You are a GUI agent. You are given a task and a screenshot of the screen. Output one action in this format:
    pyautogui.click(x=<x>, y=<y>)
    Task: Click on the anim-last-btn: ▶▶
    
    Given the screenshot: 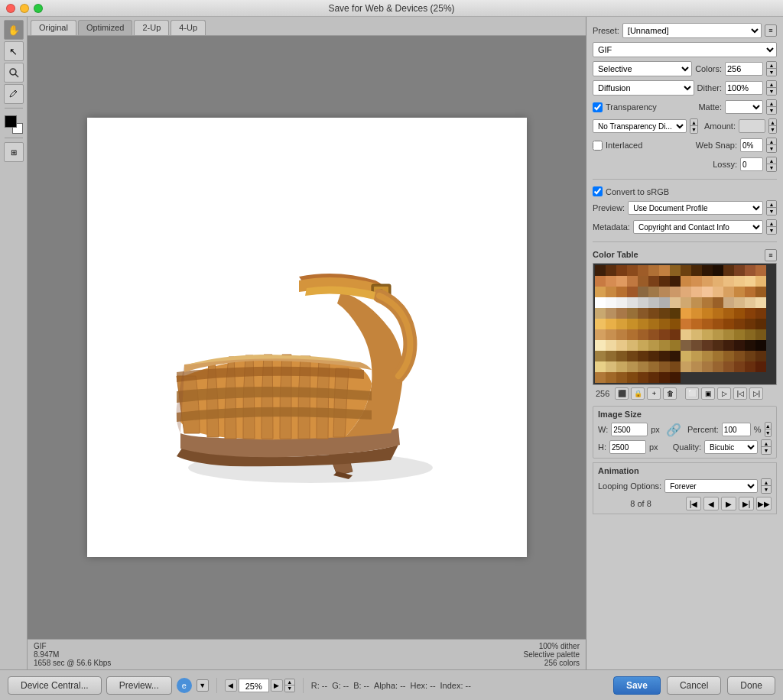 What is the action you would take?
    pyautogui.click(x=764, y=504)
    